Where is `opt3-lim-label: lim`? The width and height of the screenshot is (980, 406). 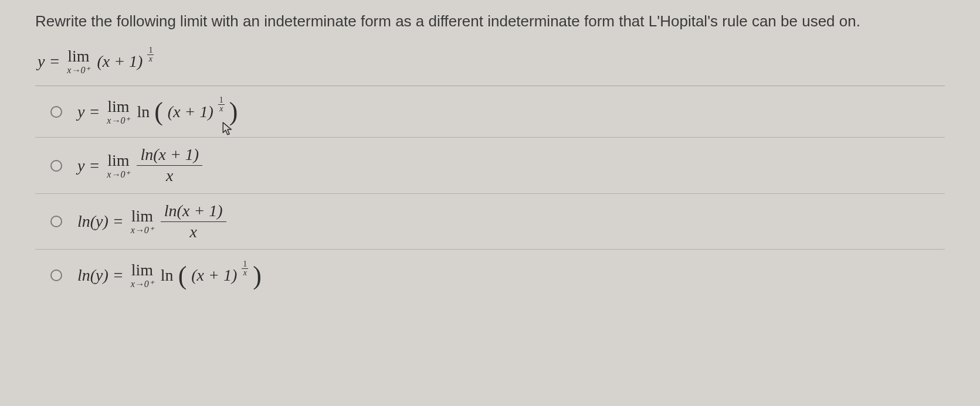 opt3-lim-label: lim is located at coordinates (142, 216).